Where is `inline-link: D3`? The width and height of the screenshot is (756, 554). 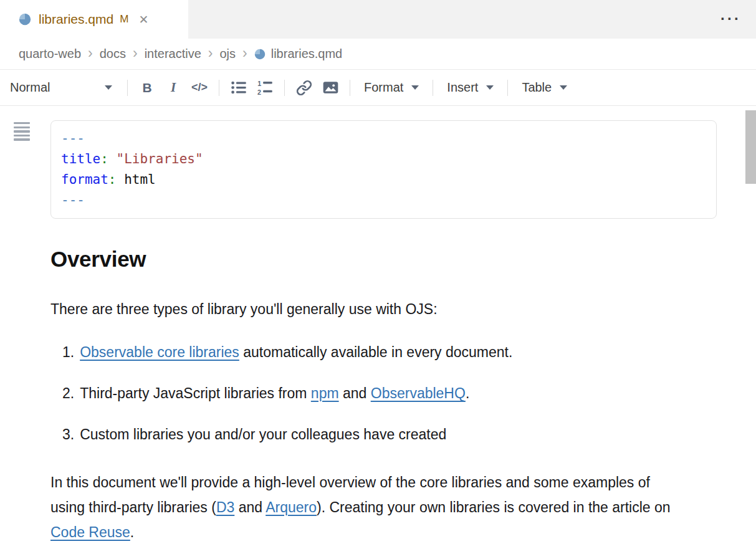
inline-link: D3 is located at coordinates (226, 507).